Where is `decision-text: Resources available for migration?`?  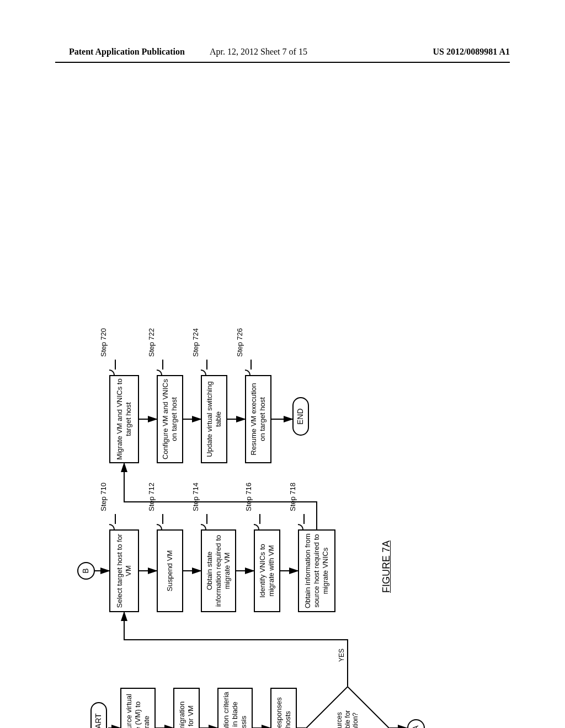 decision-text: Resources available for migration? is located at coordinates (348, 713).